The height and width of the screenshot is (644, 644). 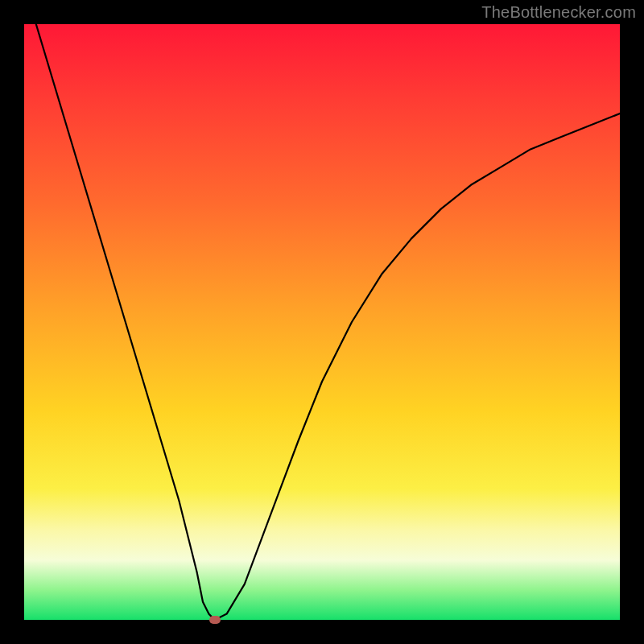 I want to click on watermark-text: TheBottlenecker.com, so click(x=559, y=13).